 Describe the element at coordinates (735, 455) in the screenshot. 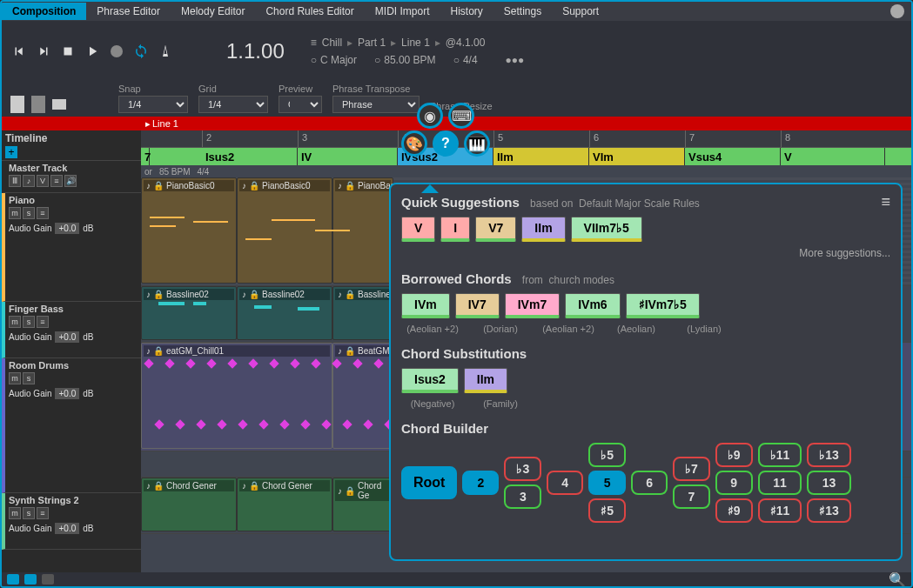

I see `builder-cell: ♭9` at that location.